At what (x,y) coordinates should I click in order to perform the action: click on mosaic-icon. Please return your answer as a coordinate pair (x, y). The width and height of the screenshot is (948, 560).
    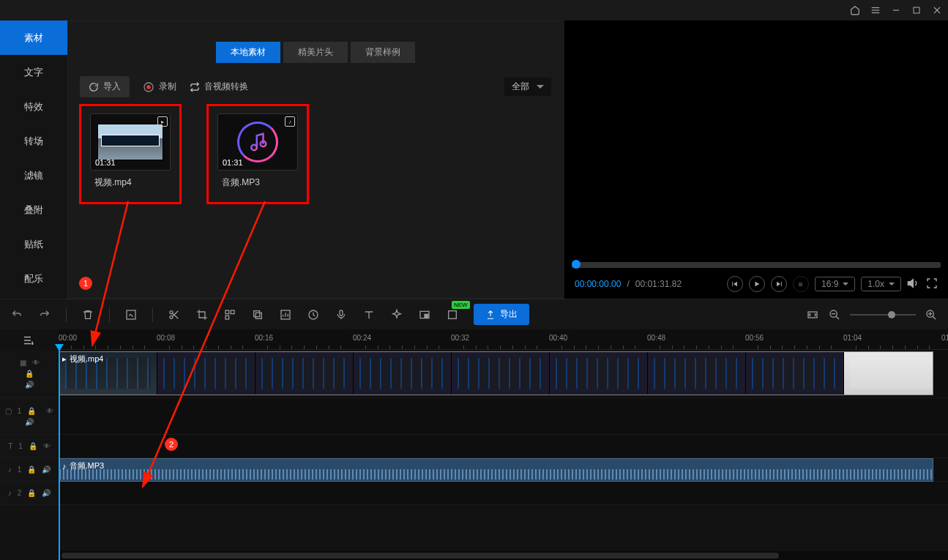
    Looking at the image, I should click on (230, 315).